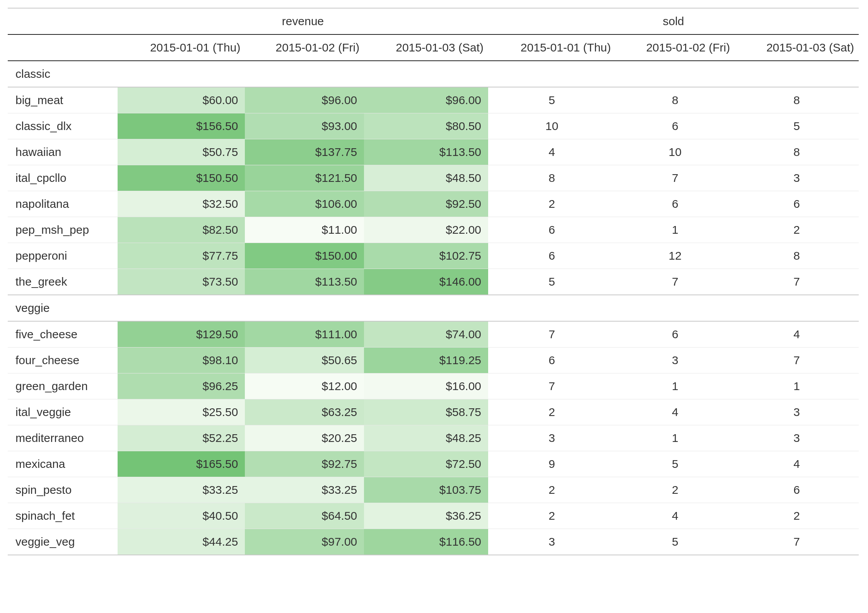 This screenshot has width=868, height=613. Describe the element at coordinates (426, 542) in the screenshot. I see `revenue-cell: $116.50` at that location.